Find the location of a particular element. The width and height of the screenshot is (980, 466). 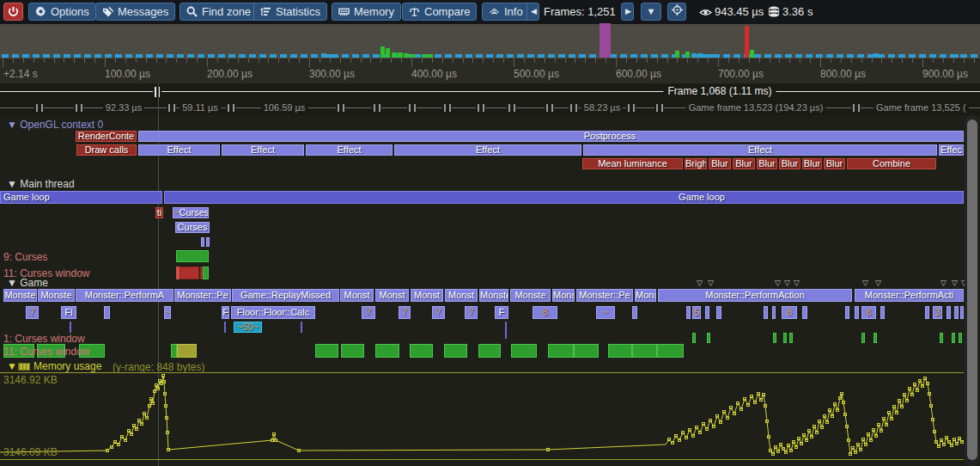

zone-fl: Fl is located at coordinates (69, 313).